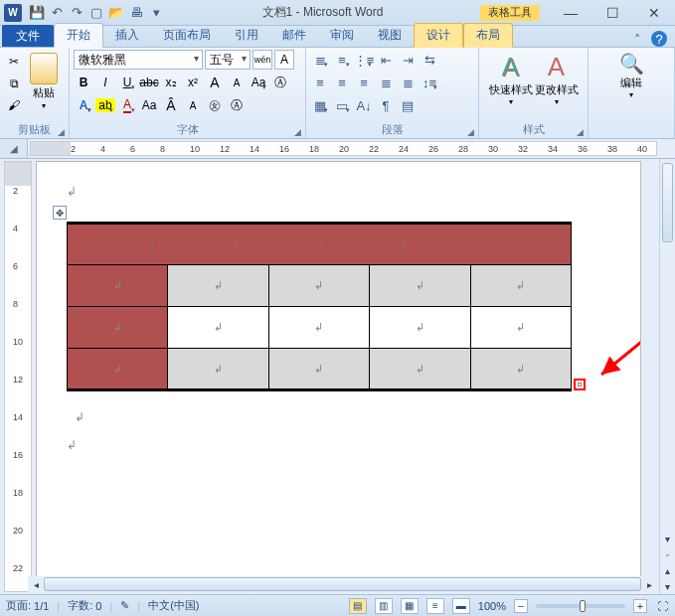 The width and height of the screenshot is (675, 616). I want to click on open-button: 📂, so click(116, 13).